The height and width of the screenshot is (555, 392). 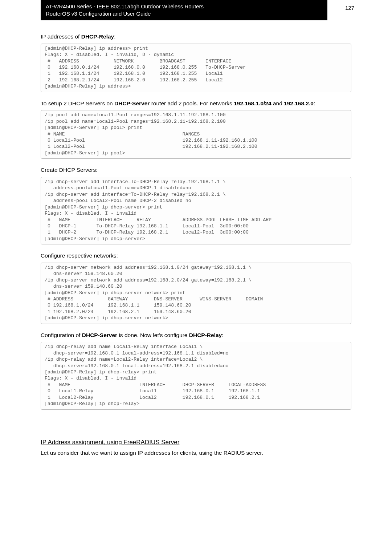 I want to click on section3-heading: Create DHCP Servers:, so click(x=196, y=170).